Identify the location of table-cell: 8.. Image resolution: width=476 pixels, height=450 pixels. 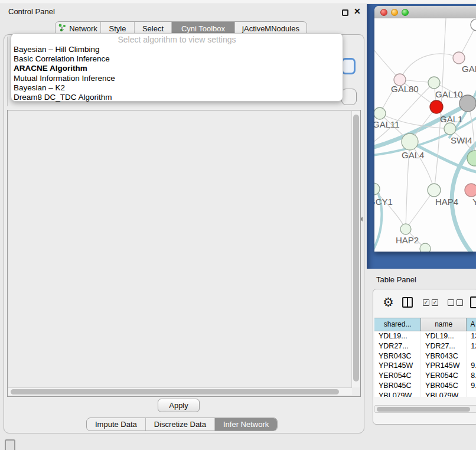
(471, 376).